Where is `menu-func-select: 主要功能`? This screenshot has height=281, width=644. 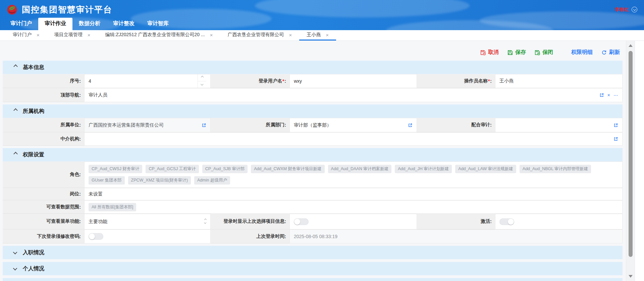
menu-func-select: 主要功能 is located at coordinates (148, 222).